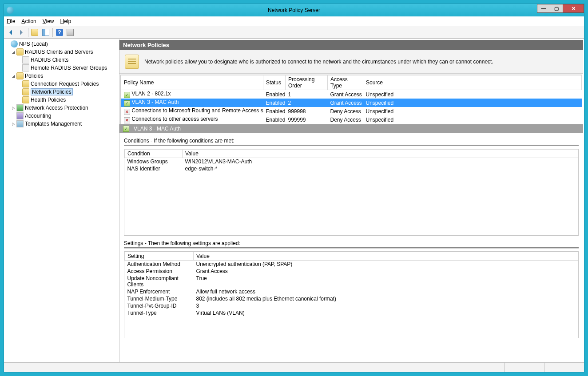  I want to click on tree-templates: ▷Templates Management, so click(61, 124).